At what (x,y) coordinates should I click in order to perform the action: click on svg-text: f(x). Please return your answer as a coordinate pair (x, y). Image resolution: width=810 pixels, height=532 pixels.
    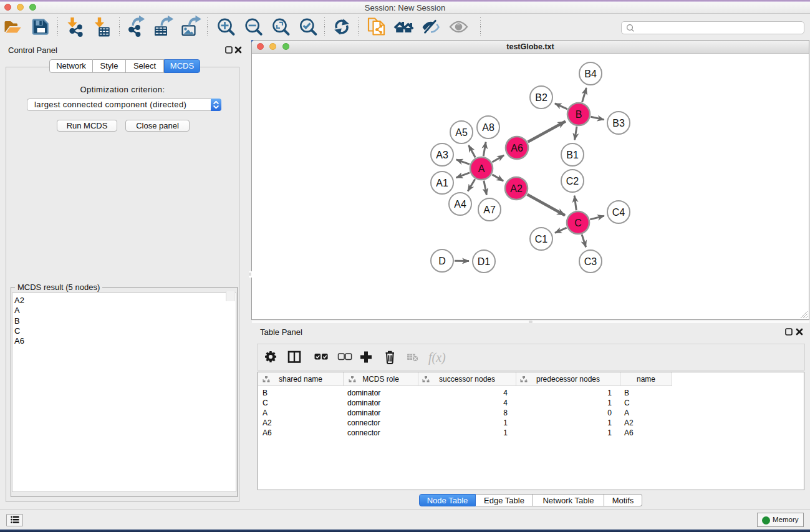
    Looking at the image, I should click on (437, 358).